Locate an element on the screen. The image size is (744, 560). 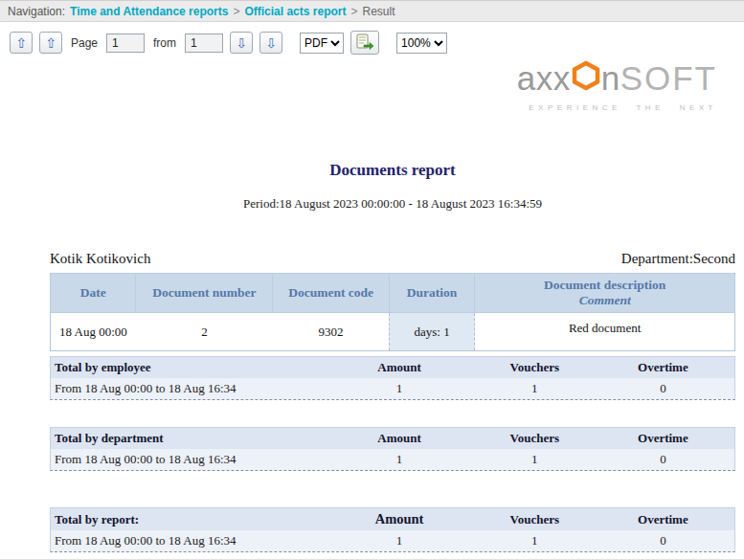
first-page-button: ⇧ is located at coordinates (21, 42).